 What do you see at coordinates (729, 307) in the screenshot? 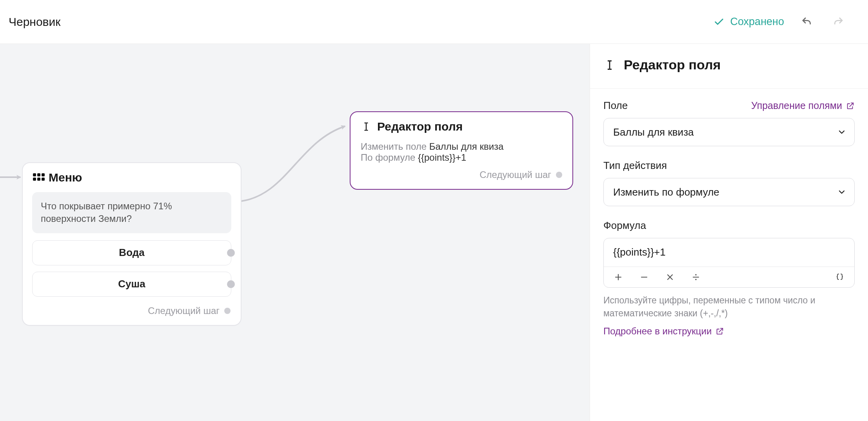
I see `formula-help-text: Используйте цифры, переменные с типом чи…` at bounding box center [729, 307].